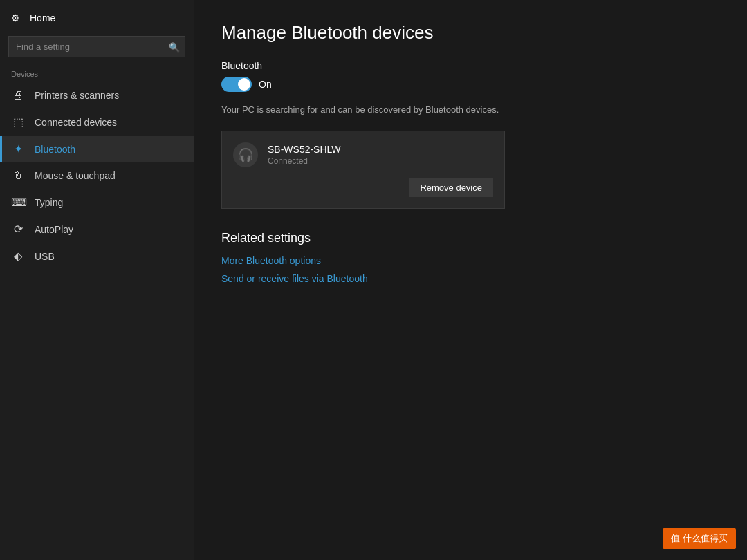  What do you see at coordinates (699, 539) in the screenshot?
I see `watermark: 值 什么值得买` at bounding box center [699, 539].